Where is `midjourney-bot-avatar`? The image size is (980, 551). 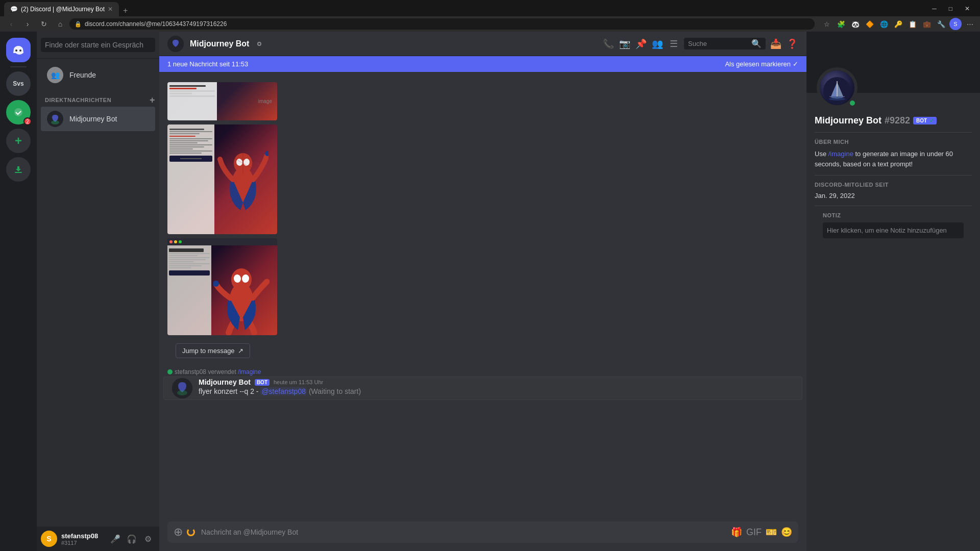
midjourney-bot-avatar is located at coordinates (55, 119).